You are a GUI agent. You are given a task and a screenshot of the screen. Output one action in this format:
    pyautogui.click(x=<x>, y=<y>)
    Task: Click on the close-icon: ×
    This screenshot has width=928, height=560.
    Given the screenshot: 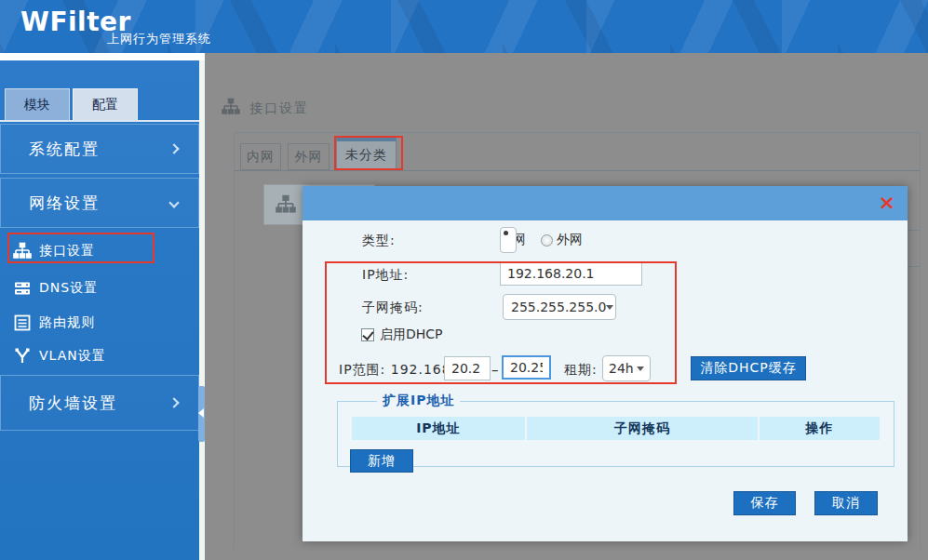 What is the action you would take?
    pyautogui.click(x=887, y=203)
    